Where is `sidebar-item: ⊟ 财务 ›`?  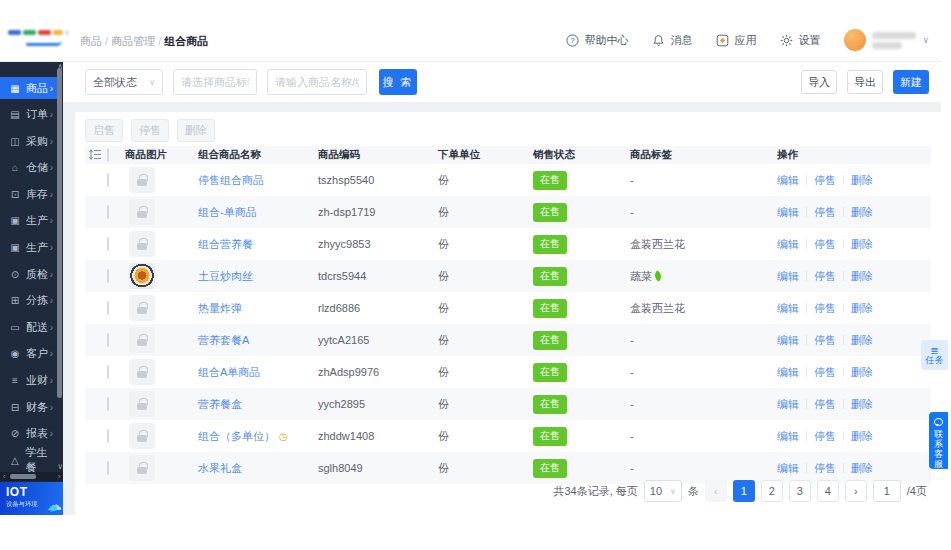
sidebar-item: ⊟ 财务 › is located at coordinates (28, 407).